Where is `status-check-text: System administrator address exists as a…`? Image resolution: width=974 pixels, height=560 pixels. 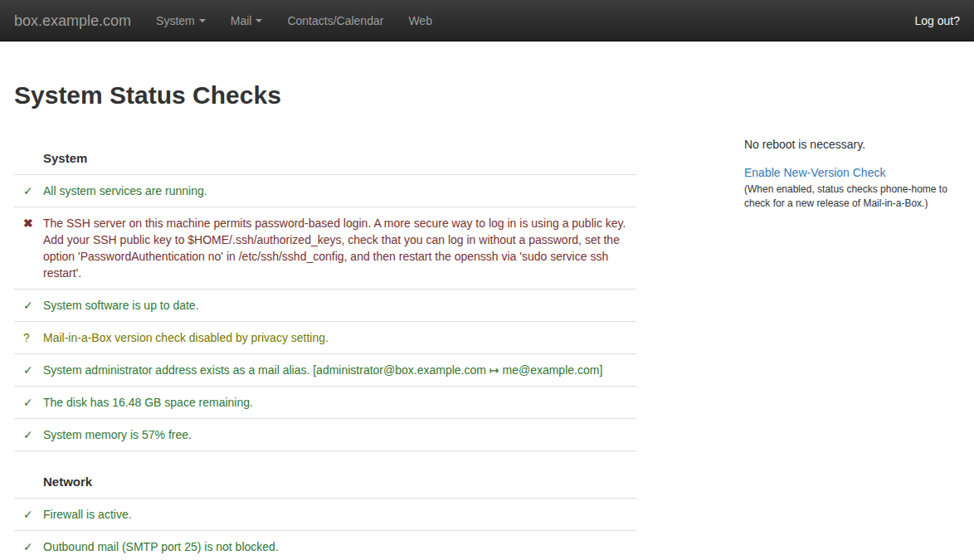 status-check-text: System administrator address exists as a… is located at coordinates (340, 370).